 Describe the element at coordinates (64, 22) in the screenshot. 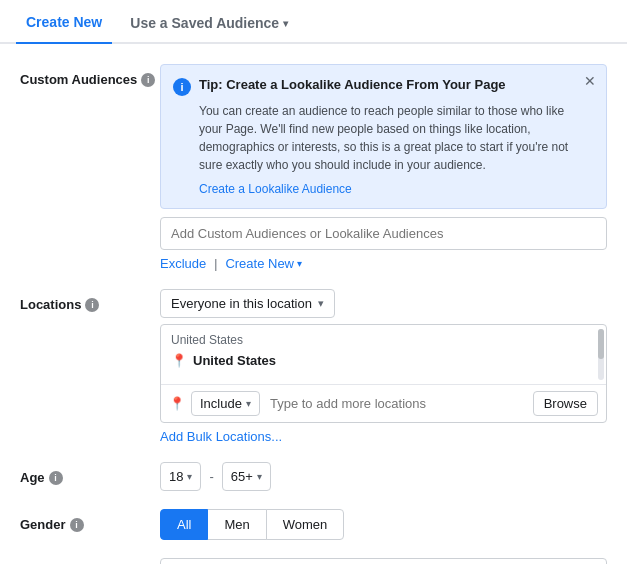

I see `tab-create-new: Create New` at that location.